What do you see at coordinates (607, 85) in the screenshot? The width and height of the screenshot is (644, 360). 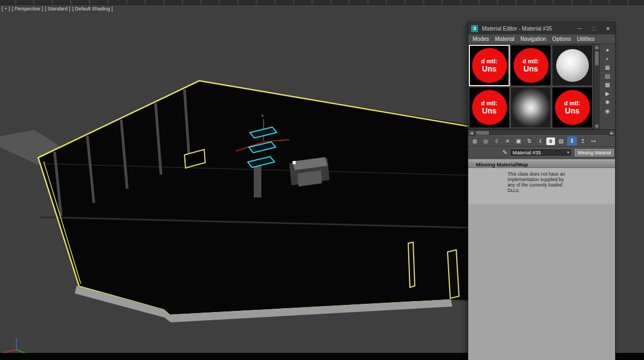 I see `video-color-check-icon: ▩` at bounding box center [607, 85].